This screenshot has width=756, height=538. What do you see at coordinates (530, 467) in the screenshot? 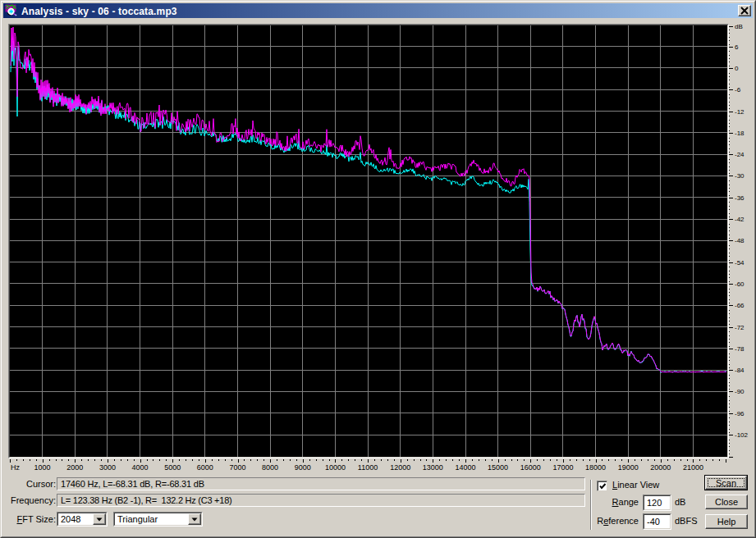
I see `svg-text: 16000` at bounding box center [530, 467].